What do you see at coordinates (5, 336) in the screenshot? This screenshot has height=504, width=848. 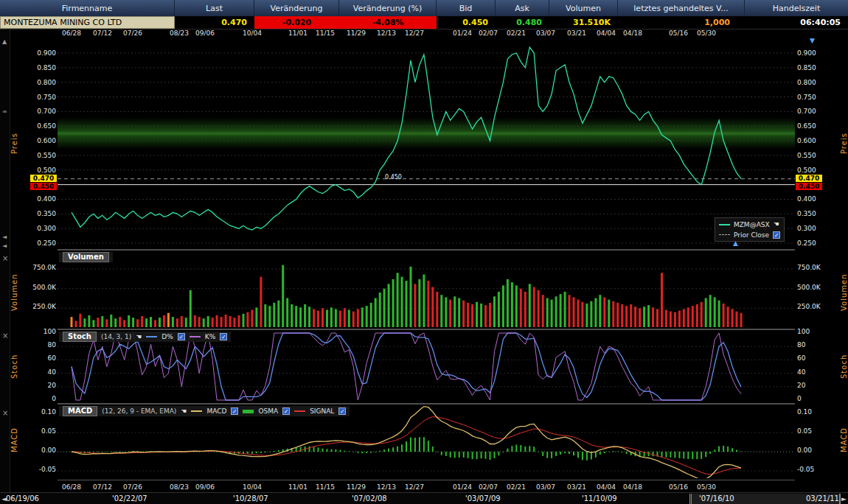 I see `close-stoch-panel-icon: ×` at bounding box center [5, 336].